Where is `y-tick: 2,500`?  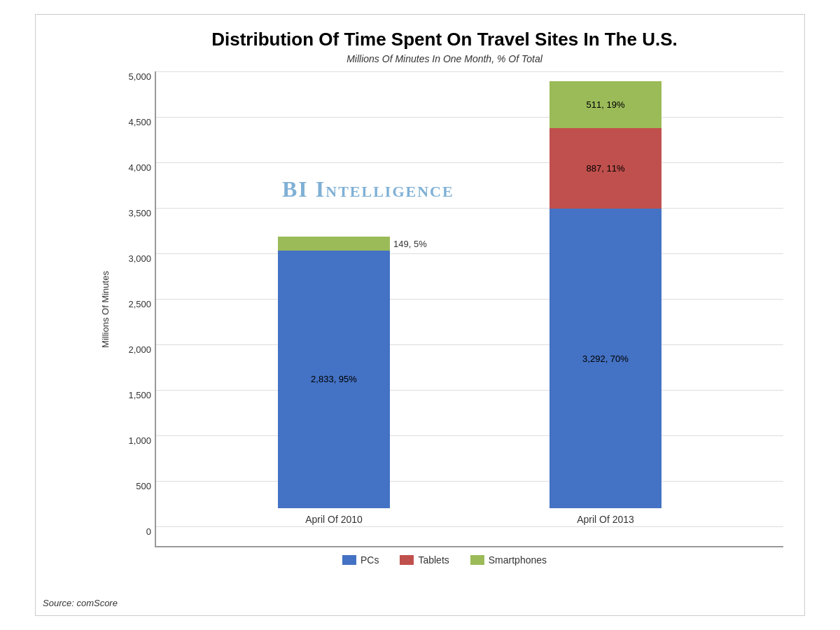
y-tick: 2,500 is located at coordinates (140, 304).